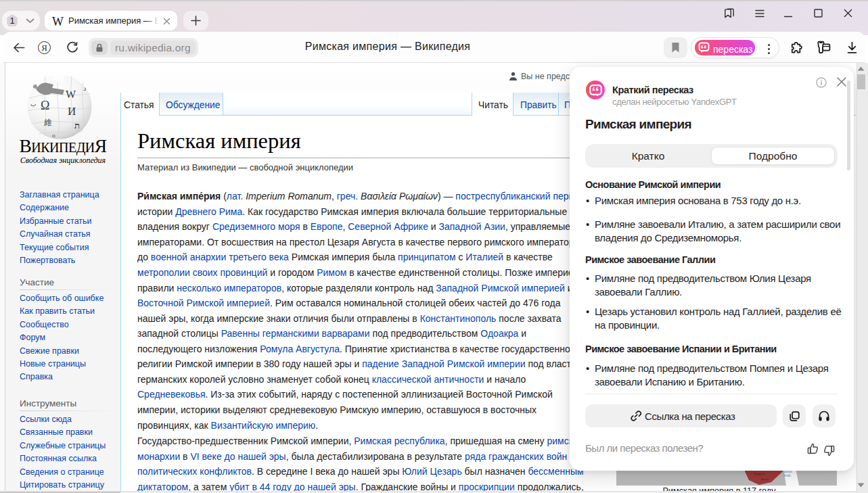 Image resolution: width=868 pixels, height=493 pixels. What do you see at coordinates (765, 479) in the screenshot?
I see `svg-text: Arabia` at bounding box center [765, 479].